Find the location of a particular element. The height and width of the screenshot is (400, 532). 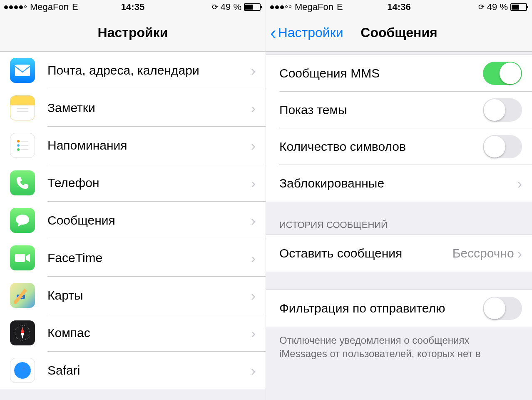

row-mms-messages: Сообщения MMS is located at coordinates (399, 73).